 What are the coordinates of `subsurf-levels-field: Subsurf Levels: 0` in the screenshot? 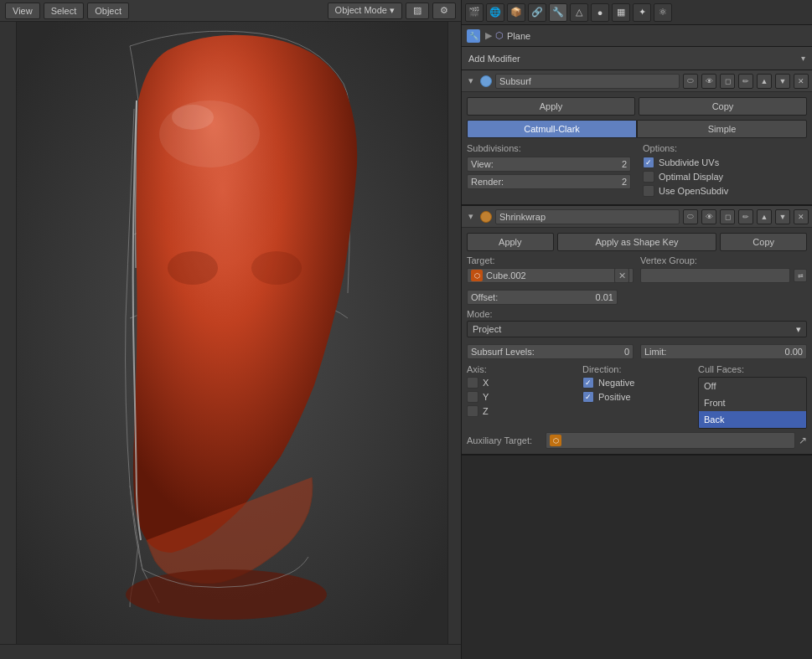 It's located at (550, 352).